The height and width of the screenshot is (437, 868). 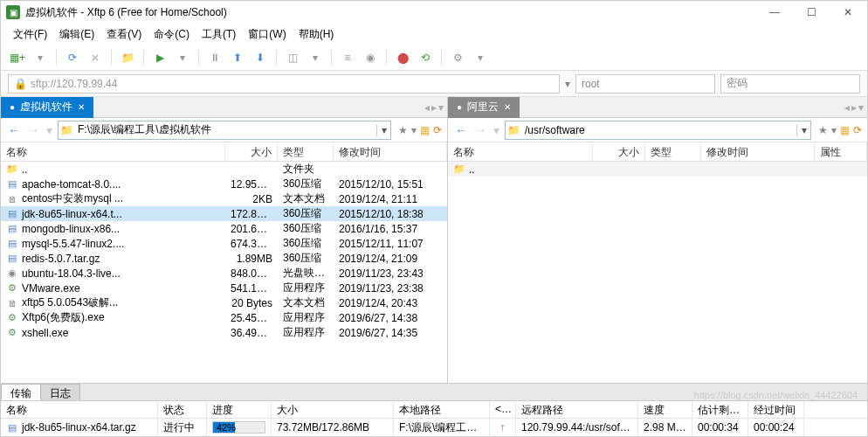 What do you see at coordinates (841, 152) in the screenshot?
I see `hdr-attr: 属性` at bounding box center [841, 152].